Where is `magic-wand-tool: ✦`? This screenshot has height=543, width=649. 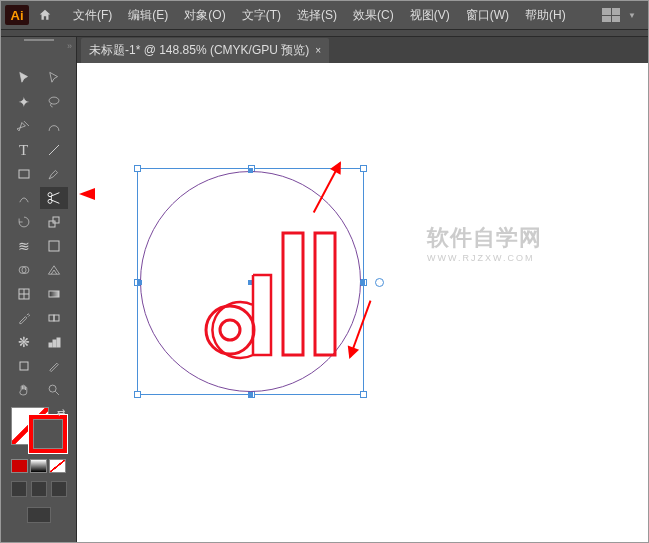
magic-wand-tool: ✦ is located at coordinates (24, 102).